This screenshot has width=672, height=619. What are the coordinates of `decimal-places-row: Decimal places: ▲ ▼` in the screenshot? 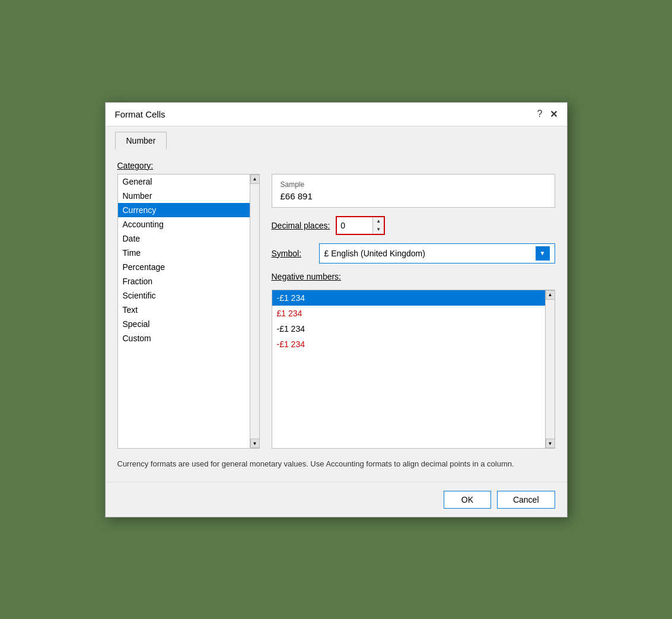 It's located at (413, 226).